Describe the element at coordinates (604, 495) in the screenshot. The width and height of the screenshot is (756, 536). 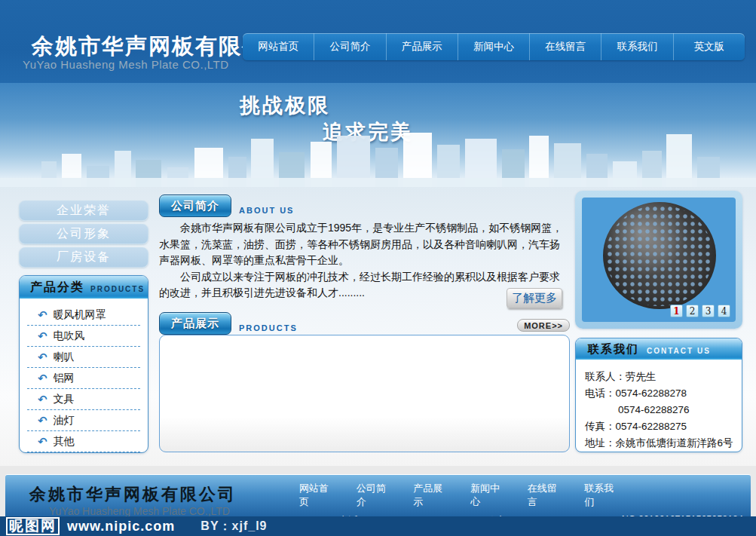
I see `footer-link-contact: 联系我们` at that location.